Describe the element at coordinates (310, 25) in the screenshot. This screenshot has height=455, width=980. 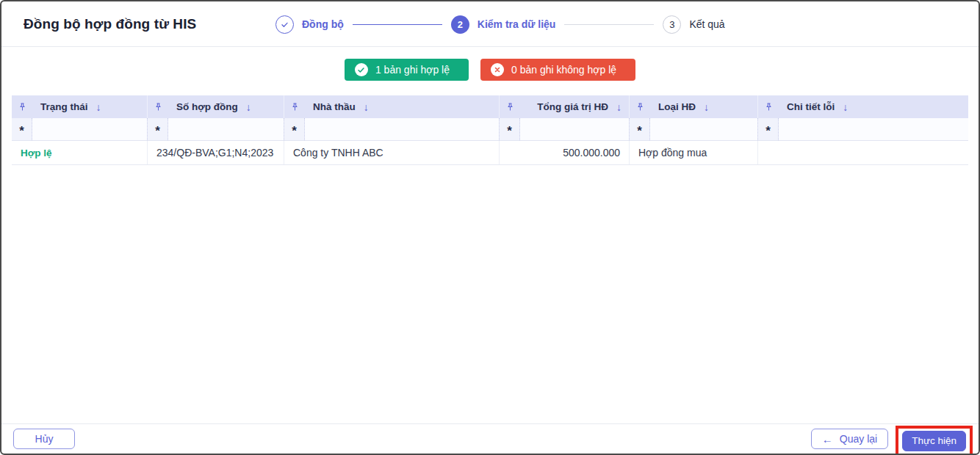
I see `stepper-step-sync: Đồng bộ` at that location.